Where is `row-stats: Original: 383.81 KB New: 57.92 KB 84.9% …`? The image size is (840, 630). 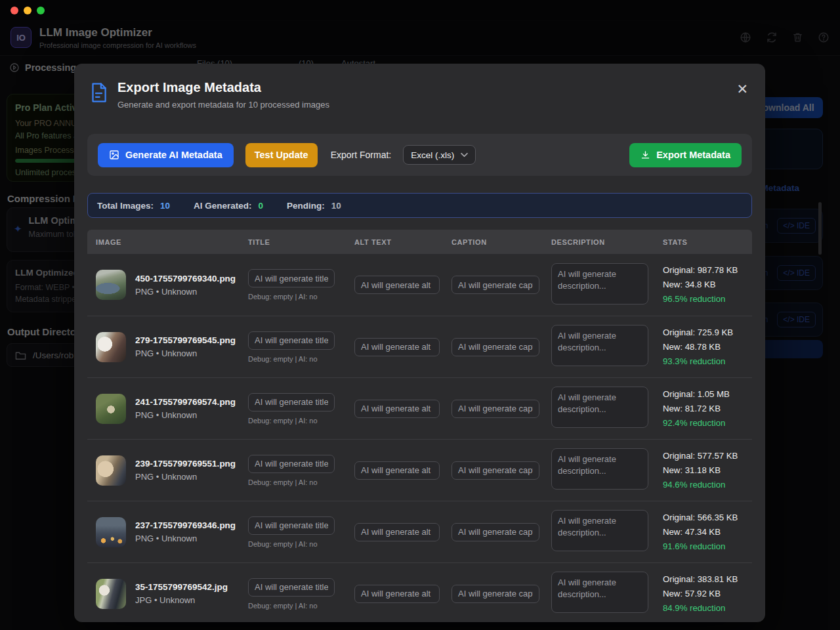 row-stats: Original: 383.81 KB New: 57.92 KB 84.9% … is located at coordinates (704, 594).